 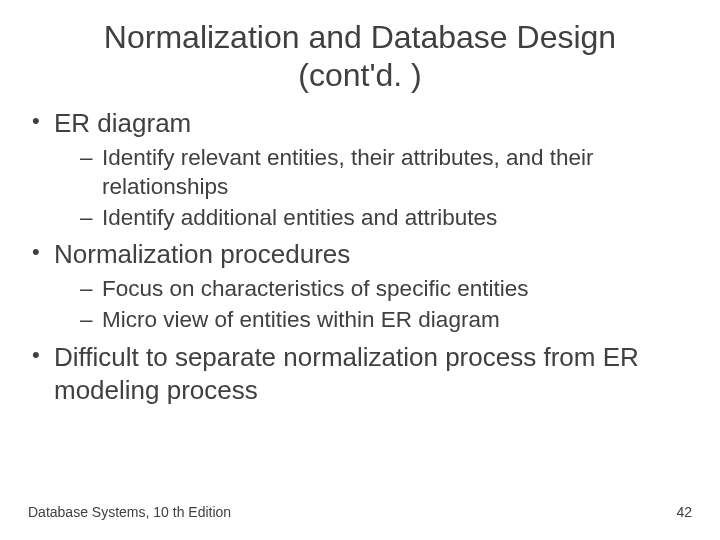 I want to click on sub-bullet-item: Identify relevant entities, their attrib…, so click(x=373, y=172).